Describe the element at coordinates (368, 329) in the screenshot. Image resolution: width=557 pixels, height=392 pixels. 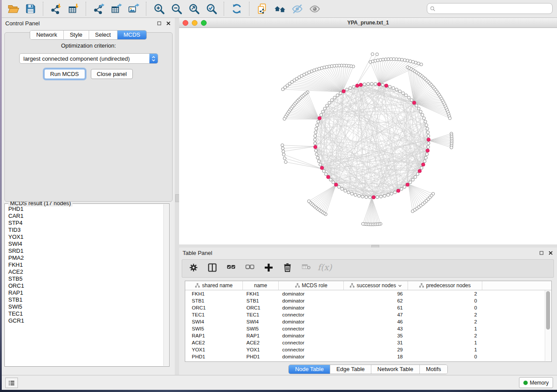
I see `table-row: SWI5SWI5connector431` at that location.